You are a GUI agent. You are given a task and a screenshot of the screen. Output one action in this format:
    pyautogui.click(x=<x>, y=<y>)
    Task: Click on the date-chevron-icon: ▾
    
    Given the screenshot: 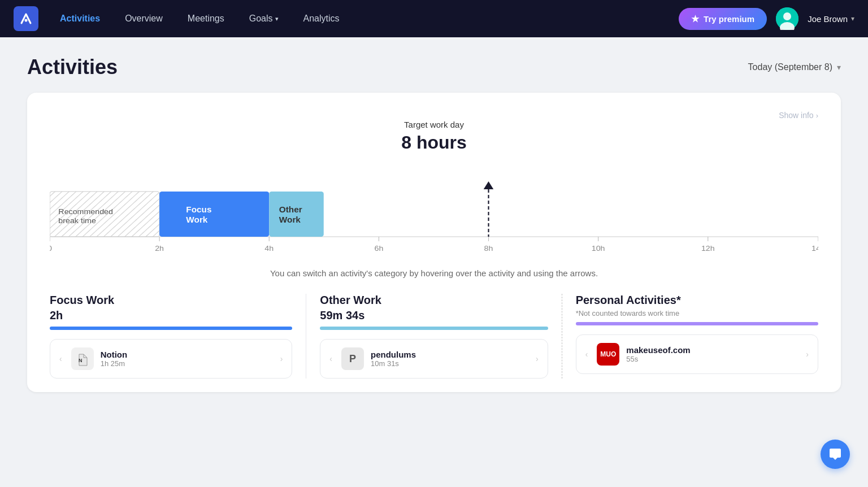 What is the action you would take?
    pyautogui.click(x=839, y=67)
    